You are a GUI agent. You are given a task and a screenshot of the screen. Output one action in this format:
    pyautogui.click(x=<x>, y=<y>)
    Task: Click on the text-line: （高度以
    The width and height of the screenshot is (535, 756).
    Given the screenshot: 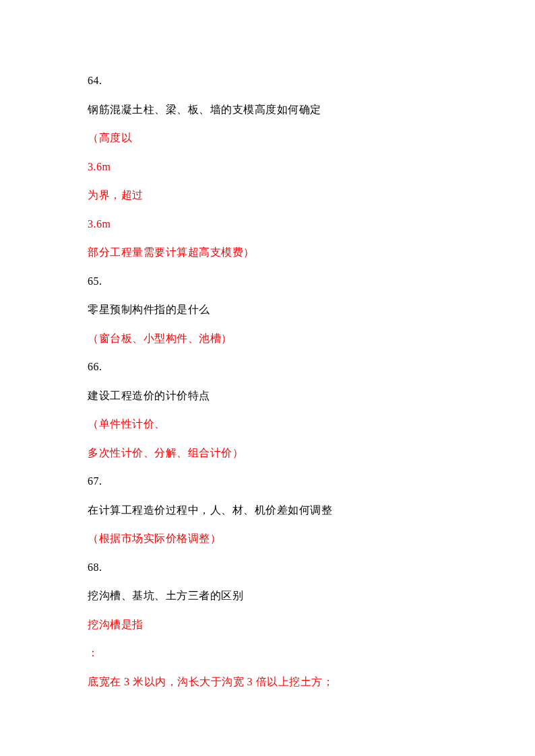 What is the action you would take?
    pyautogui.click(x=268, y=138)
    